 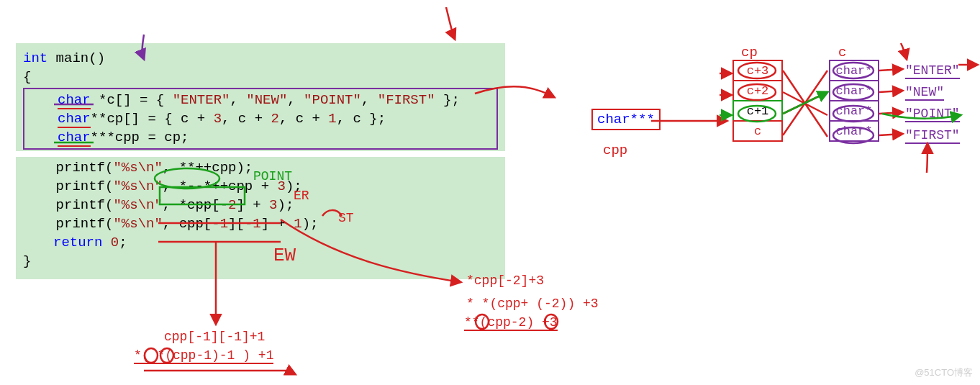 I want to click on text: , **++cpp);, so click(x=207, y=168).